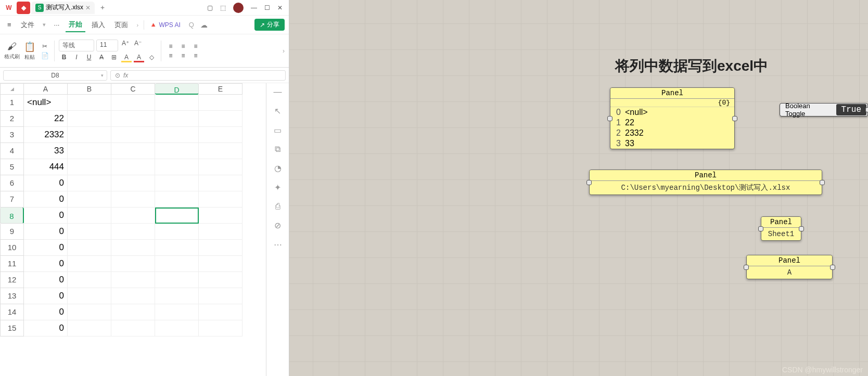 The width and height of the screenshot is (868, 376). I want to click on align-center-icon: ≡, so click(183, 56).